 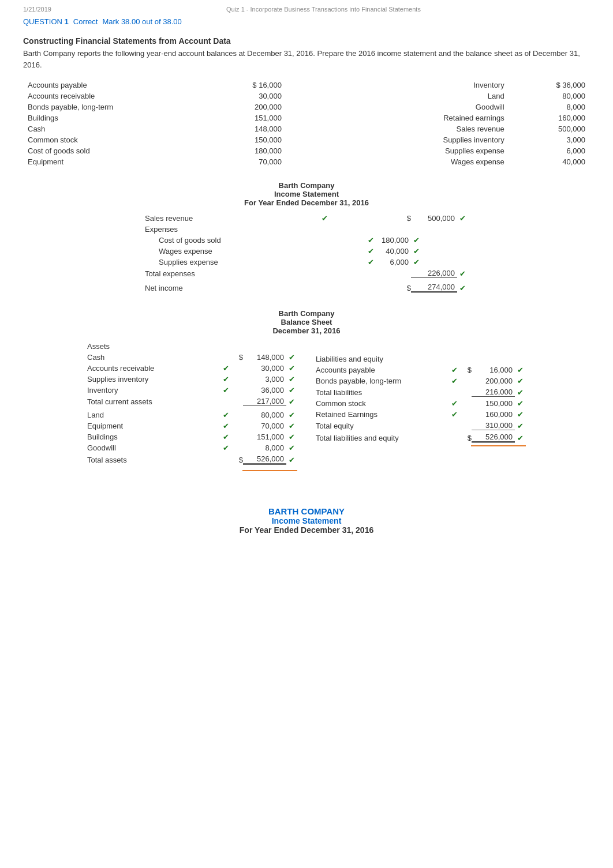 I want to click on section-title: Constructing Financial Statements from A…, so click(x=306, y=41).